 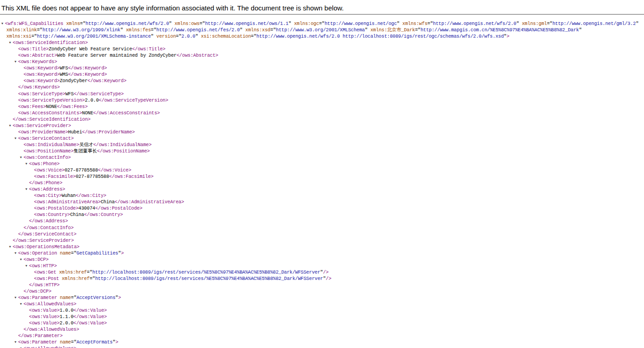 I want to click on xml-line: </ows:Parameter>, so click(x=322, y=336).